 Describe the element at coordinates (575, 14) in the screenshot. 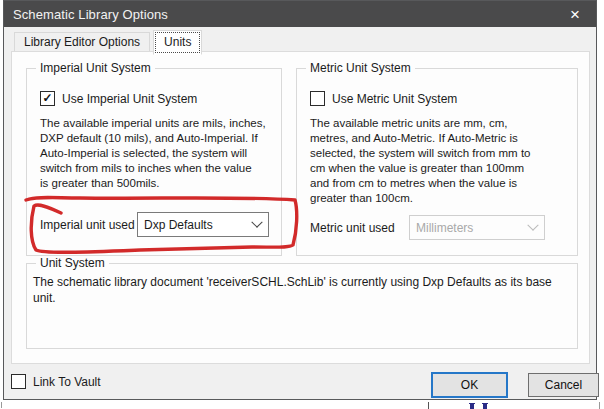

I see `close-icon: ×` at that location.